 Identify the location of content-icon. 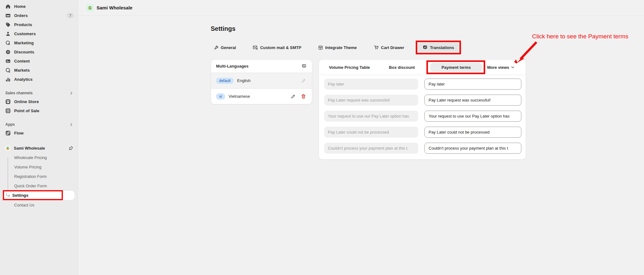
(8, 61).